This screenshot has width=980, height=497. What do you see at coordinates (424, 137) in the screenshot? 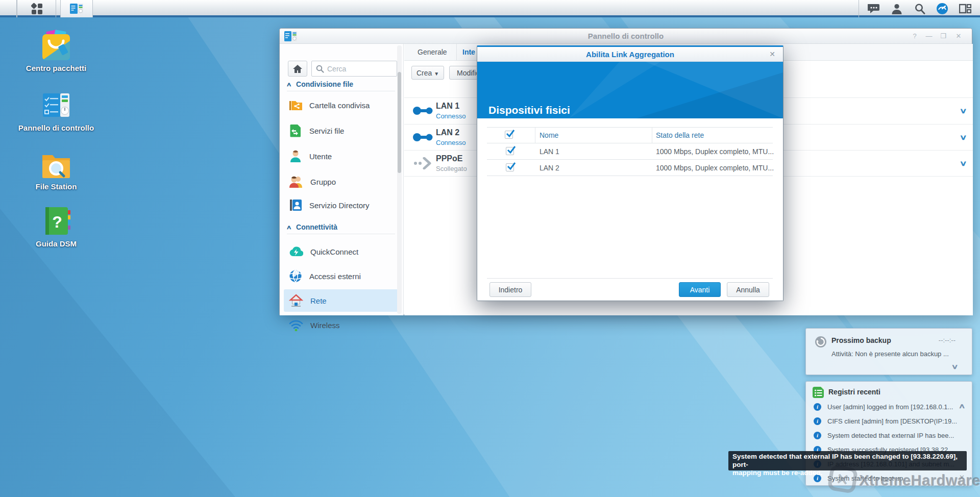
I see `lan-connected-icon` at bounding box center [424, 137].